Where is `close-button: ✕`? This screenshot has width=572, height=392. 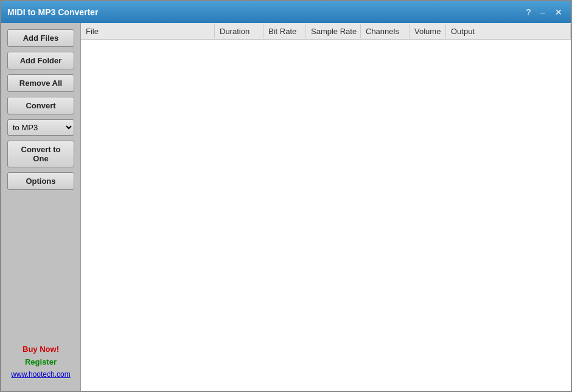
close-button: ✕ is located at coordinates (559, 12).